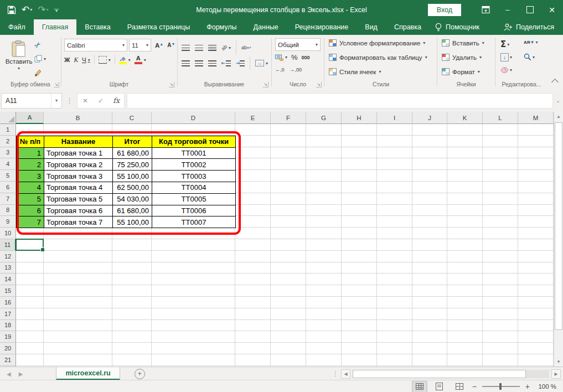  Describe the element at coordinates (266, 84) in the screenshot. I see `alignment-dialog-launcher` at that location.